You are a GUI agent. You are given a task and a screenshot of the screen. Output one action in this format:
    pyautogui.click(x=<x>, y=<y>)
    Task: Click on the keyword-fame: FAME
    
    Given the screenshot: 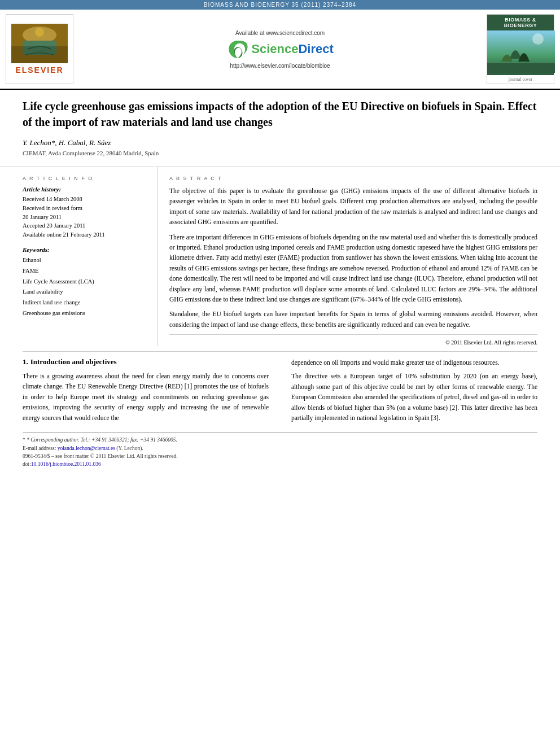 What is the action you would take?
    pyautogui.click(x=86, y=271)
    